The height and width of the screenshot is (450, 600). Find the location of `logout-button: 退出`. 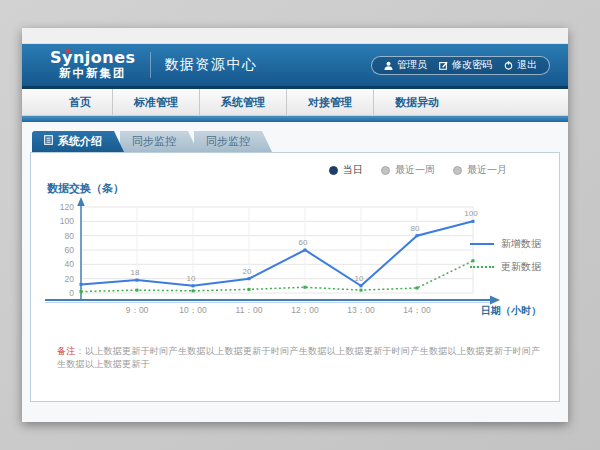

logout-button: 退出 is located at coordinates (520, 65).